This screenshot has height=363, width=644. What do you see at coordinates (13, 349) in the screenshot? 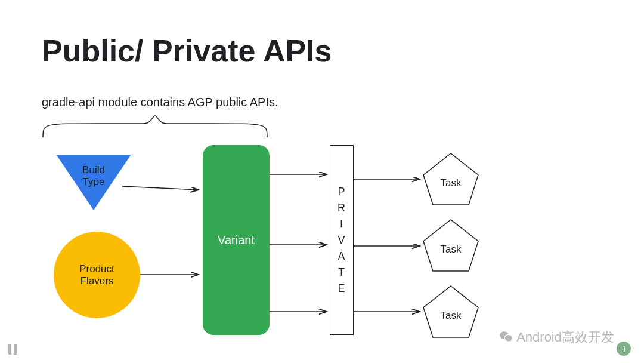
I see `pause-icon` at bounding box center [13, 349].